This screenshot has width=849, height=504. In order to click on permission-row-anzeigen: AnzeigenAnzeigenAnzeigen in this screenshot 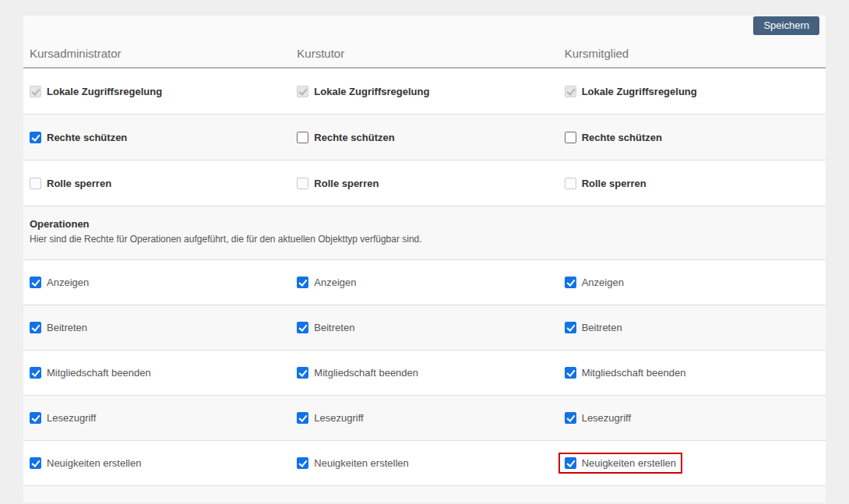, I will do `click(424, 283)`.